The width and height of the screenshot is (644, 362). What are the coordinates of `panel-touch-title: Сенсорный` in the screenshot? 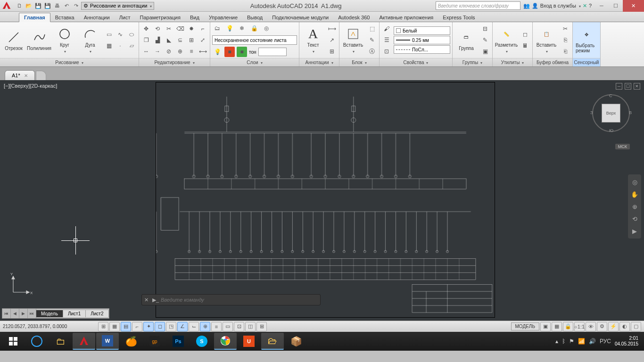 It's located at (586, 62).